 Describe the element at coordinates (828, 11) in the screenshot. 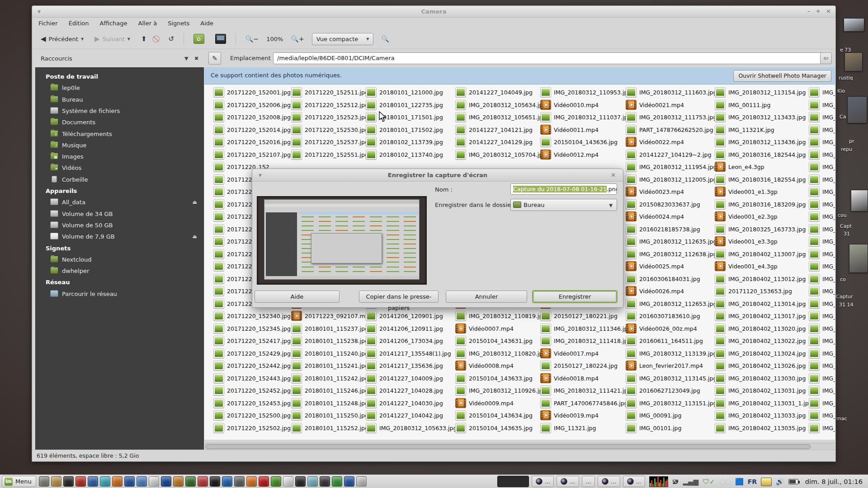

I see `close-button: ×` at that location.